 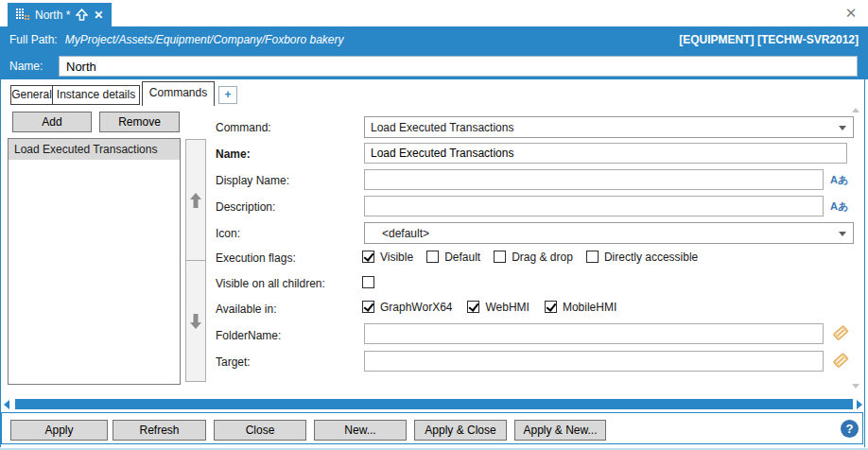 I want to click on scroll-down-icon, so click(x=856, y=386).